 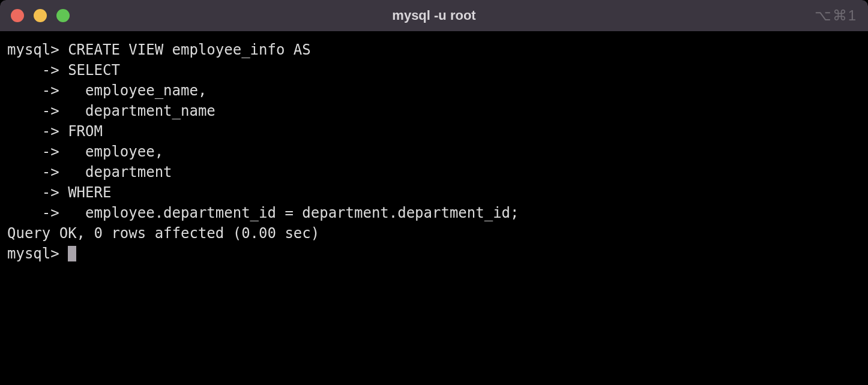 I want to click on terminal-line: mysql>, so click(x=434, y=254).